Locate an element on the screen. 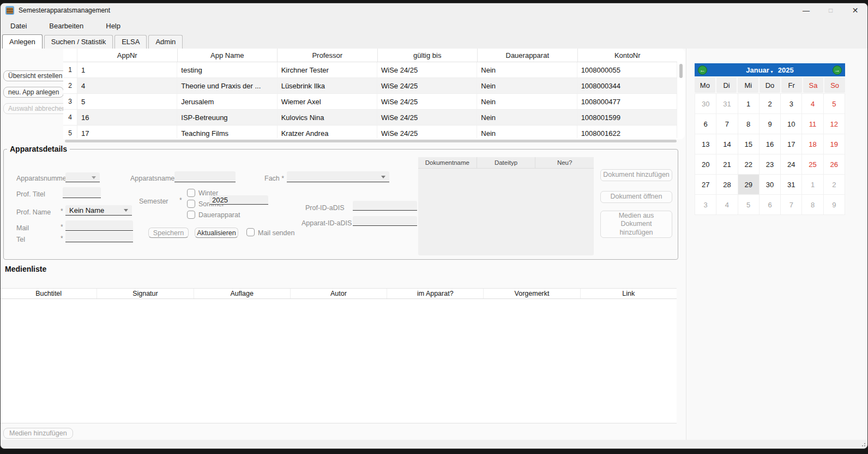 The image size is (868, 454). fach-dropdown is located at coordinates (338, 177).